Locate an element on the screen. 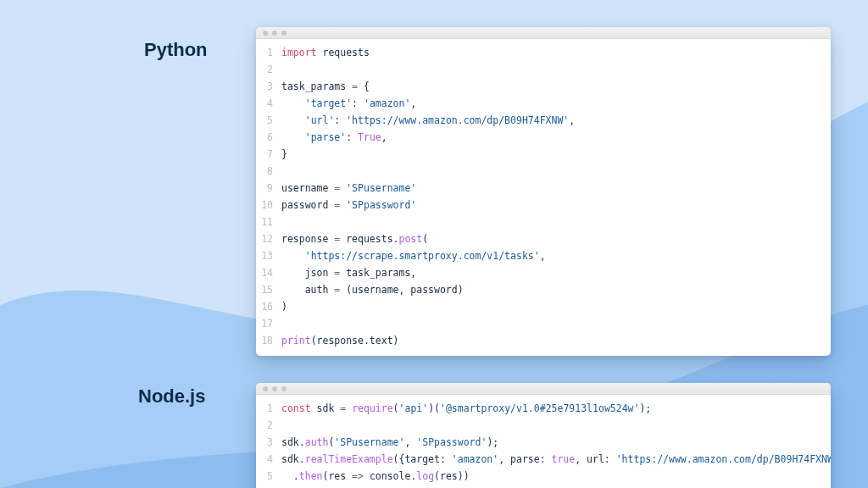 The height and width of the screenshot is (488, 868). code-text: sdk.realTimeExample({target: 'amazon', p… is located at coordinates (556, 459).